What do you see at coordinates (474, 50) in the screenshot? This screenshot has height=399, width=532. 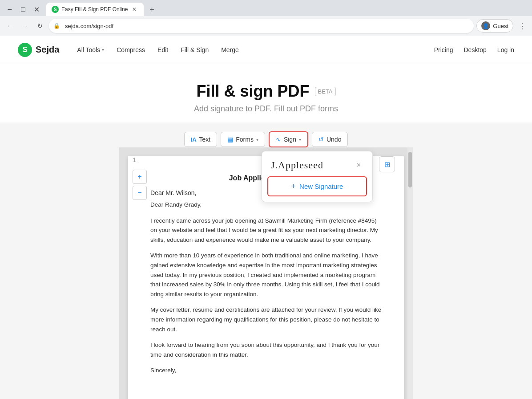 I see `nav-right: Pricing Desktop Log in` at bounding box center [474, 50].